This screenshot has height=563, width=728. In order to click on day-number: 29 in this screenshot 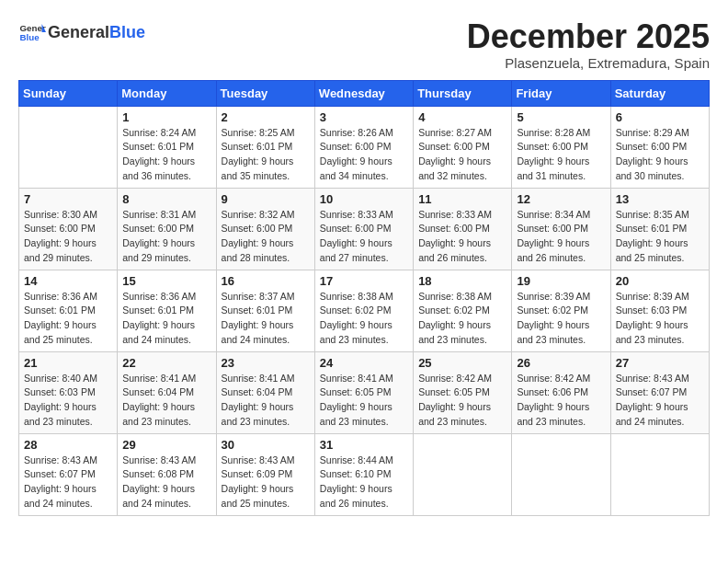, I will do `click(166, 445)`.